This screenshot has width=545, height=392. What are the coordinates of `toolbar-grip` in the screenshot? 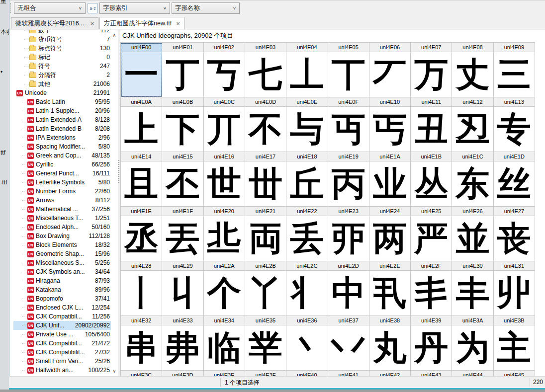 It's located at (11, 8).